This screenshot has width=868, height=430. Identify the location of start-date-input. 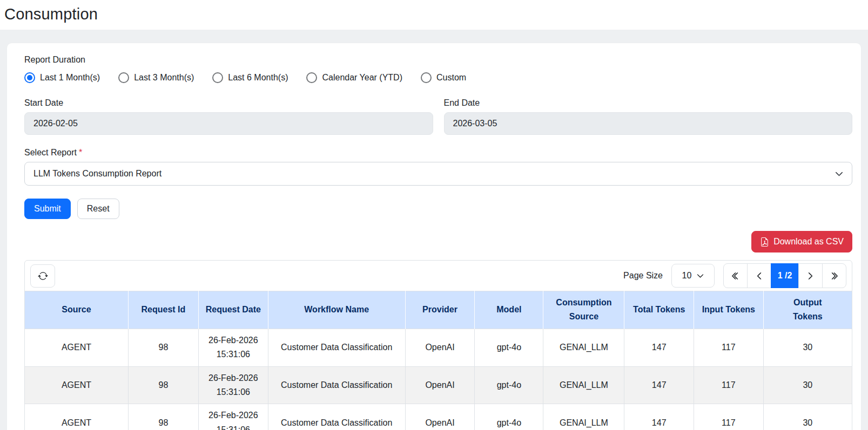
(229, 124).